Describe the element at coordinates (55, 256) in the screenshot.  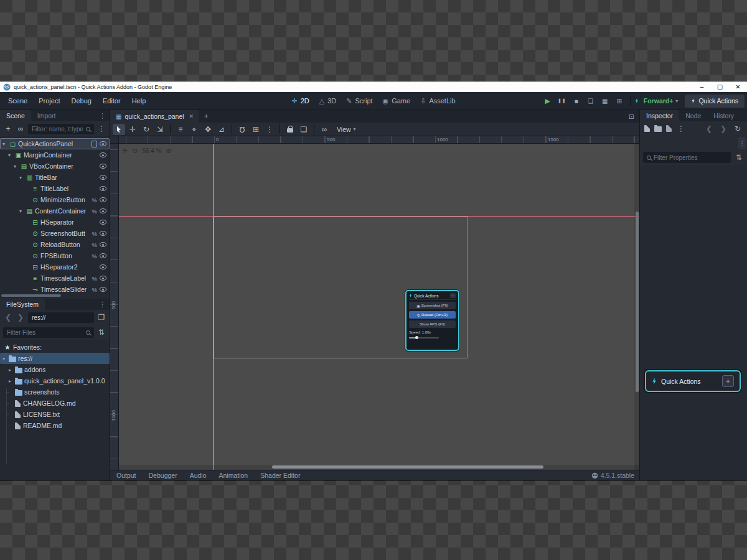
I see `scene-tree-row: ⊙ FPSButton %` at that location.